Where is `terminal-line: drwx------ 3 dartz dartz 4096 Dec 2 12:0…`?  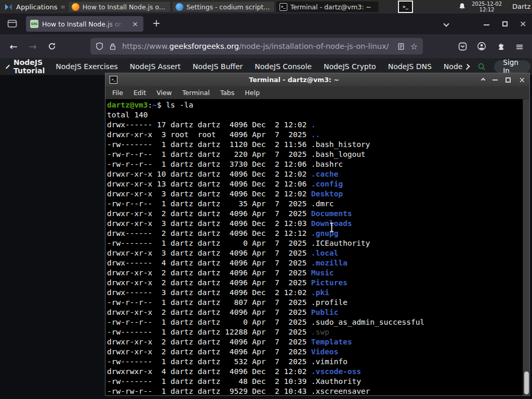
terminal-line: drwx------ 3 dartz dartz 4096 Dec 2 12:0… is located at coordinates (318, 293).